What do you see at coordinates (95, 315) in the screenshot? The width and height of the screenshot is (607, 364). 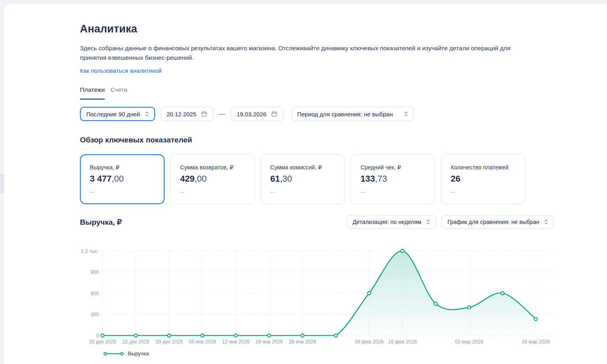 I see `svg-text: 300` at bounding box center [95, 315].